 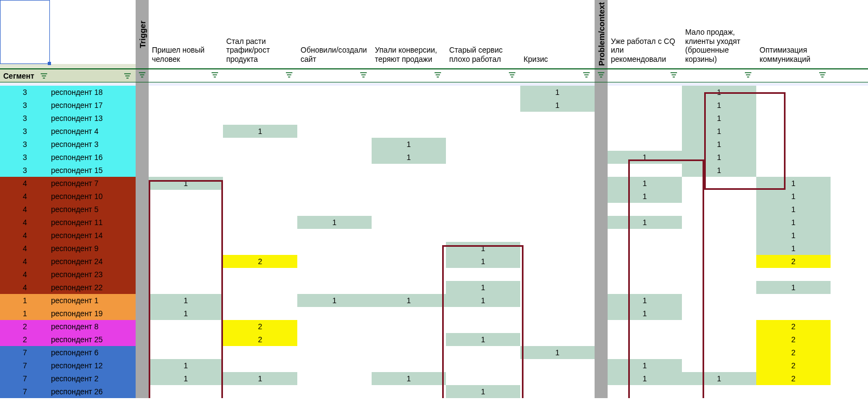 What do you see at coordinates (434, 248) in the screenshot?
I see `table-row: 4респондент 911` at bounding box center [434, 248].